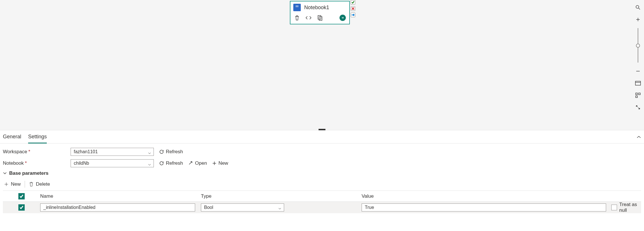  Describe the element at coordinates (112, 163) in the screenshot. I see `notebook-select: childNb` at that location.